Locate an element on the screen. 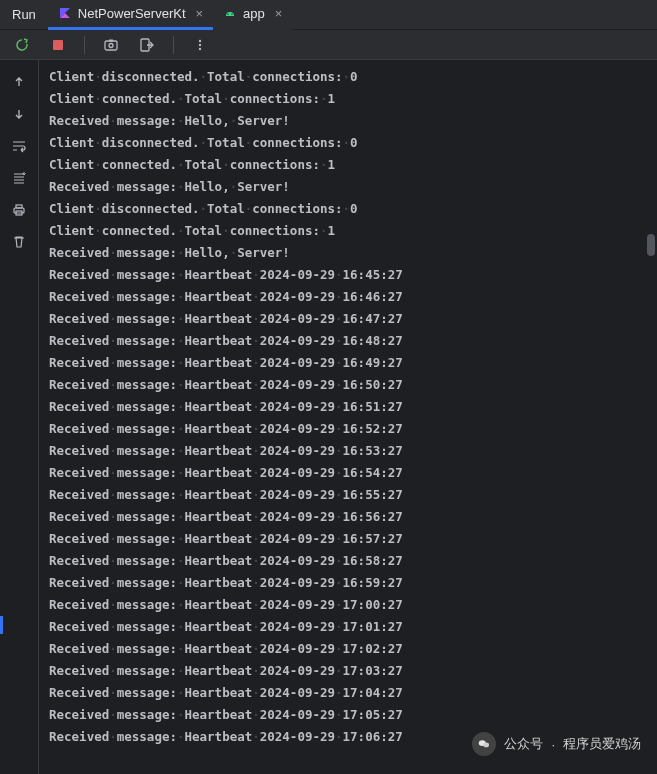  stop-button is located at coordinates (58, 45).